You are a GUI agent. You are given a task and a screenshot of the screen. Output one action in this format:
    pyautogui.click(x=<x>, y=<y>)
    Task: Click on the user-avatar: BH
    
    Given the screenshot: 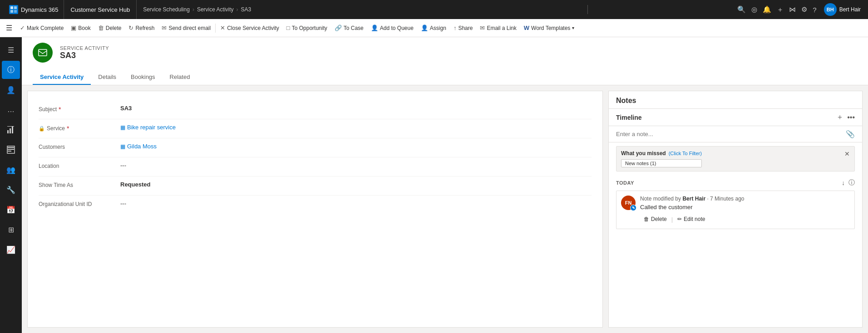 What is the action you would take?
    pyautogui.click(x=830, y=10)
    